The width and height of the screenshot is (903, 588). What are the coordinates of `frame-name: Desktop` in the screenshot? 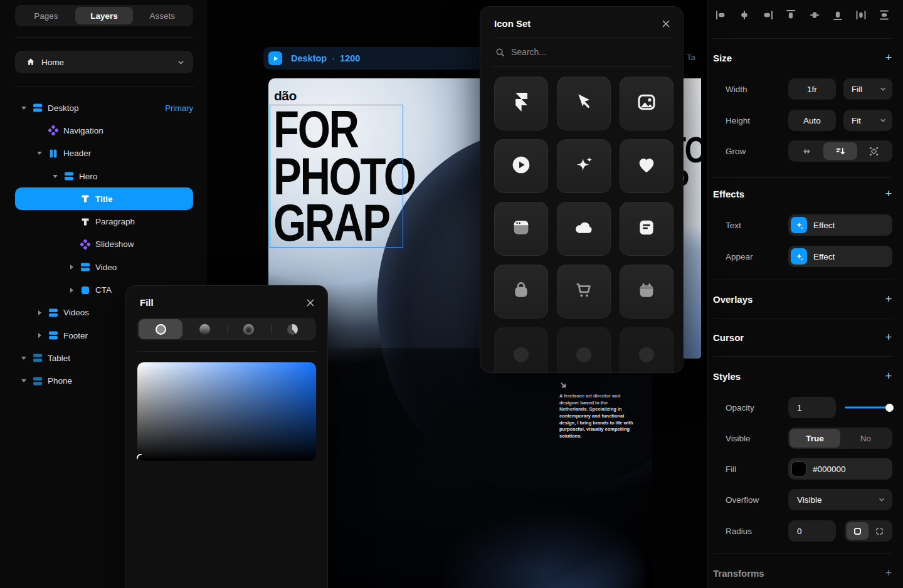 It's located at (309, 58).